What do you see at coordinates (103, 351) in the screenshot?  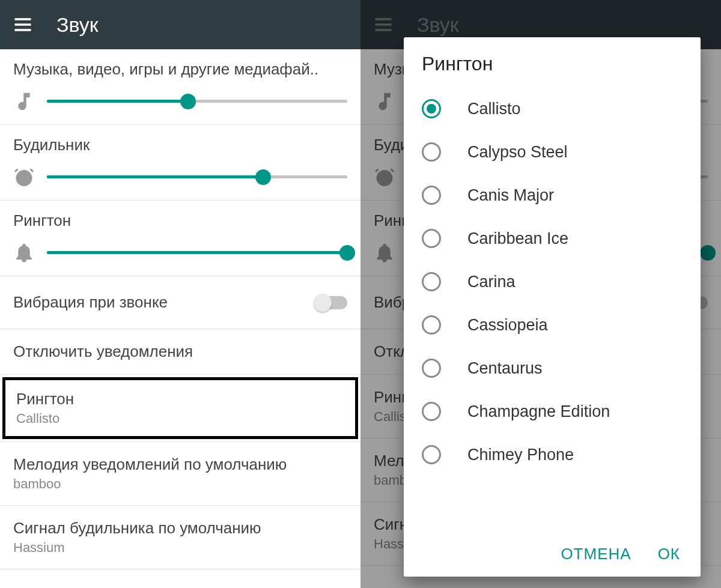 I see `disable-notifications-title: Отключить уведомления` at bounding box center [103, 351].